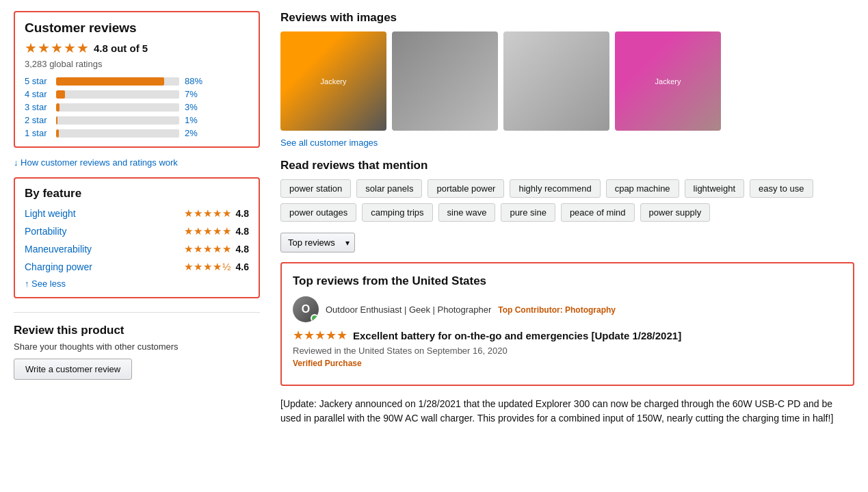 The image size is (868, 492). Describe the element at coordinates (668, 81) in the screenshot. I see `review-image-4: Jackery` at that location.